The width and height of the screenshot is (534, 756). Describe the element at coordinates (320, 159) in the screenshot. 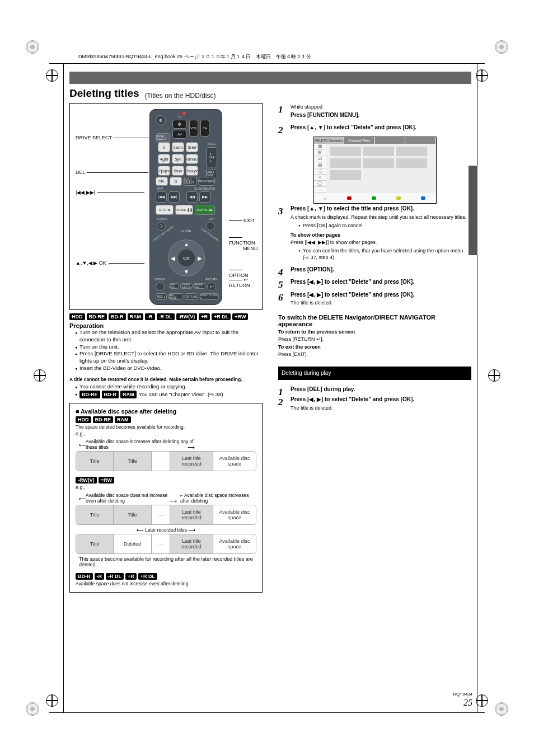

I see `tv-sidebar-icon-2: ☑` at that location.